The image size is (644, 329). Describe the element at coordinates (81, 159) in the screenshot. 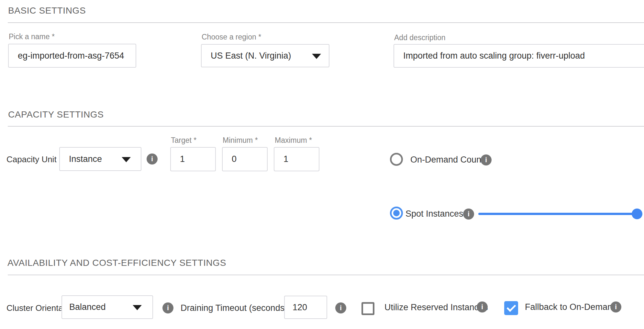

I see `capacity-unit-dropdown-value: Instance` at that location.